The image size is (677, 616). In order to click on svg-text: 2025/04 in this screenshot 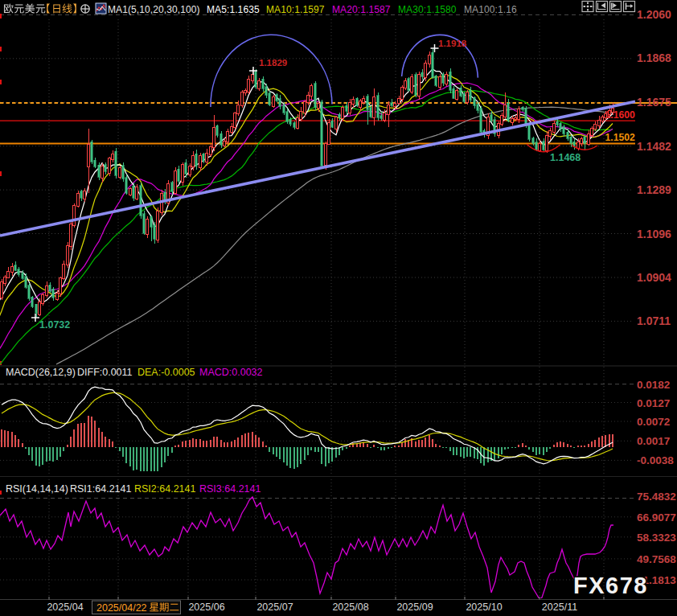, I will do `click(64, 607)`.